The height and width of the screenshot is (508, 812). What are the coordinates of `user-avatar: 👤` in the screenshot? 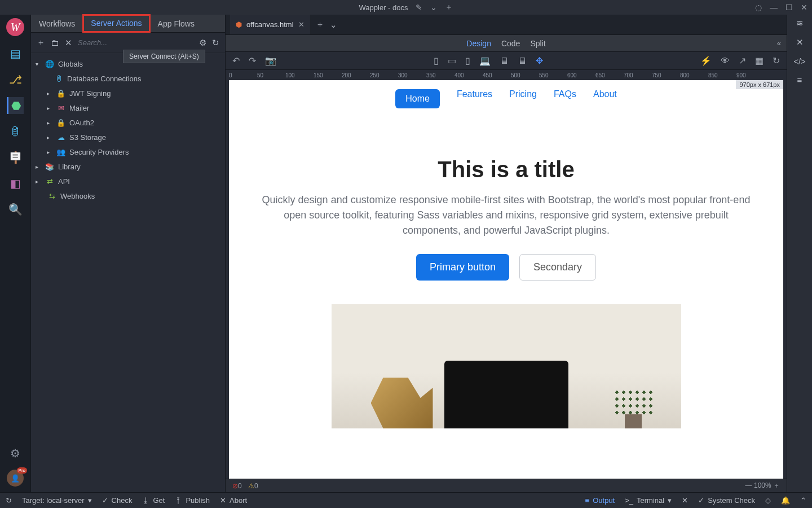 It's located at (15, 478).